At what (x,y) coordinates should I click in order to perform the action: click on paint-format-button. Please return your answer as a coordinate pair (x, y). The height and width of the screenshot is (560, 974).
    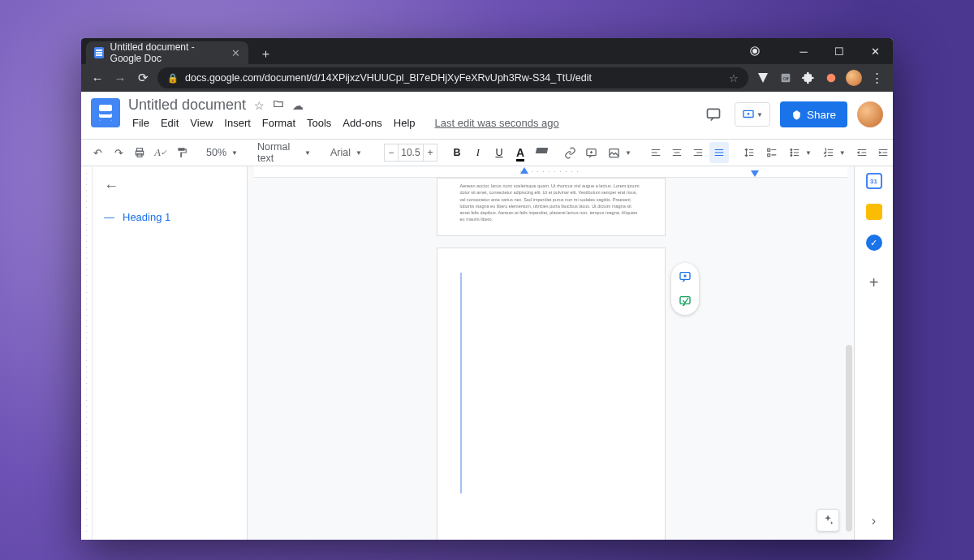
    Looking at the image, I should click on (182, 153).